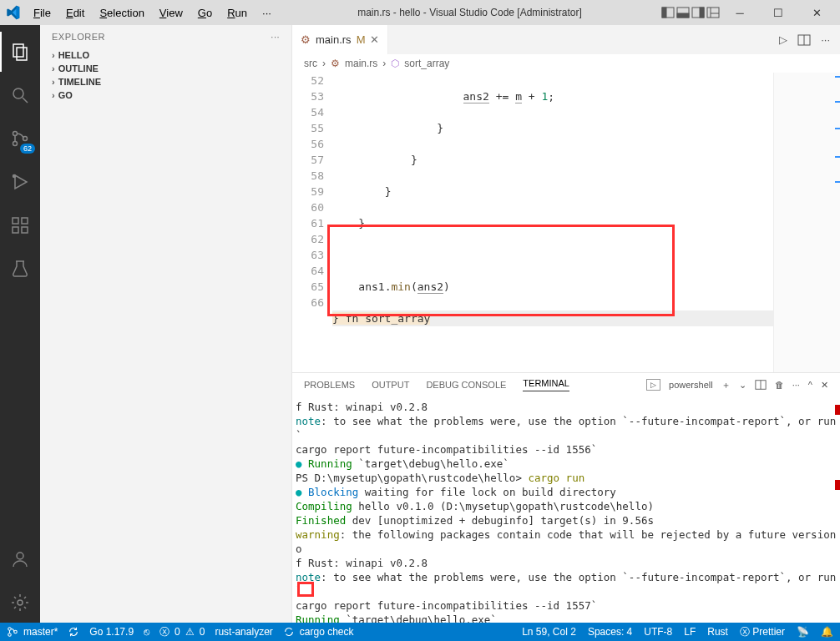 The image size is (840, 641). I want to click on status-eol: LF, so click(690, 632).